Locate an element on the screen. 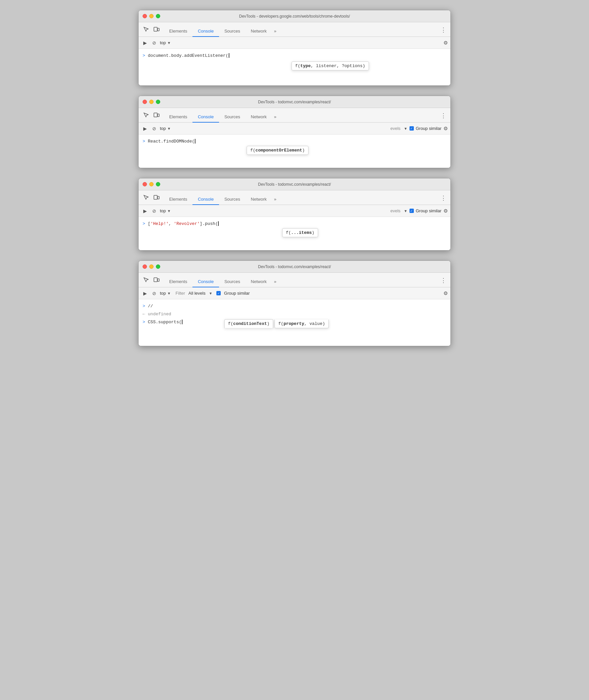 The height and width of the screenshot is (700, 589). console-content-2: > React.findDOMNode( f(componentOrElemen… is located at coordinates (294, 151).